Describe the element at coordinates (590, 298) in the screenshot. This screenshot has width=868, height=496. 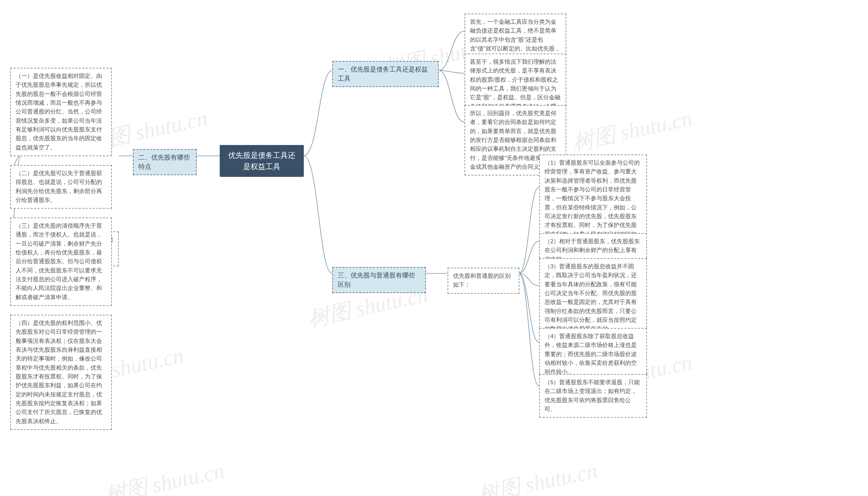
I see `leaf-text: （3）普通股股东的股息收益并不固定，既取决于公司当年盈利状况，还要看当年具体的分…` at that location.